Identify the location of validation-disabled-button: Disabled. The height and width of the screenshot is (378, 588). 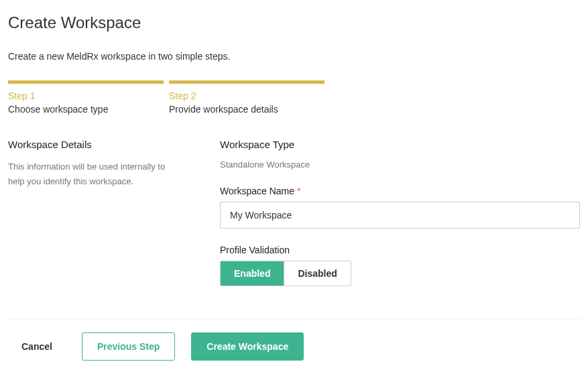
(317, 273).